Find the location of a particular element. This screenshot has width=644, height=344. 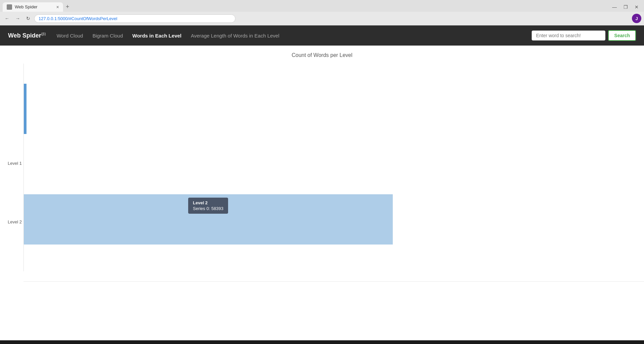

nav-link-bigram-cloud: Bigram Cloud is located at coordinates (108, 36).